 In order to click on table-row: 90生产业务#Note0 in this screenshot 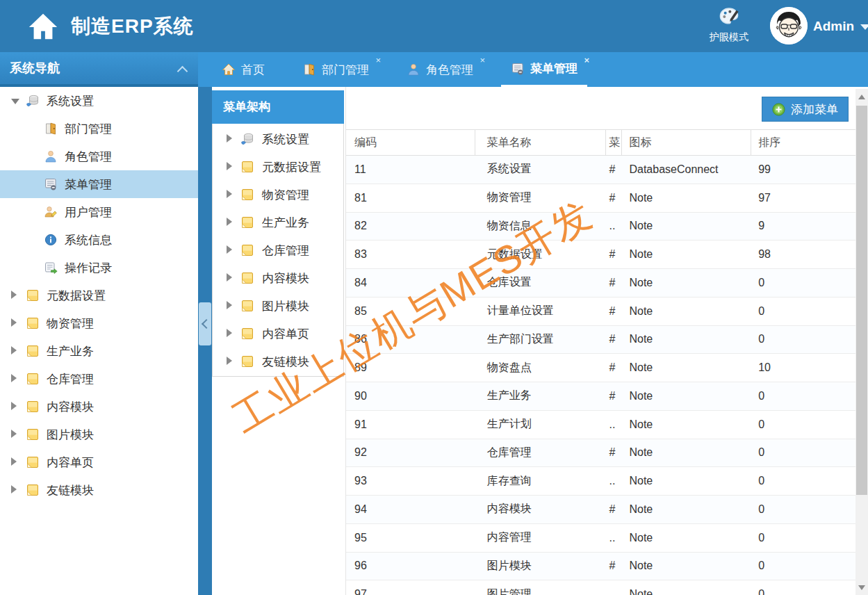, I will do `click(600, 396)`.